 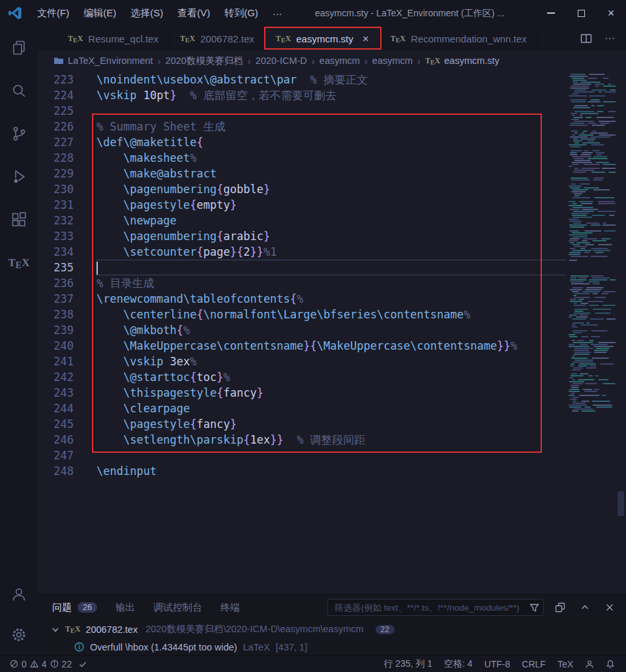 What do you see at coordinates (19, 341) in the screenshot?
I see `activity-bar: TEX` at bounding box center [19, 341].